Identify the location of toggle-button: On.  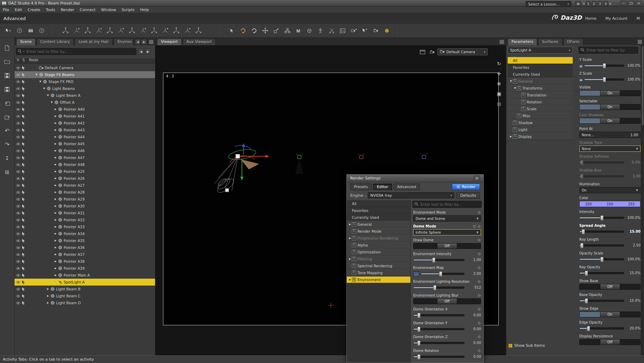
(610, 121).